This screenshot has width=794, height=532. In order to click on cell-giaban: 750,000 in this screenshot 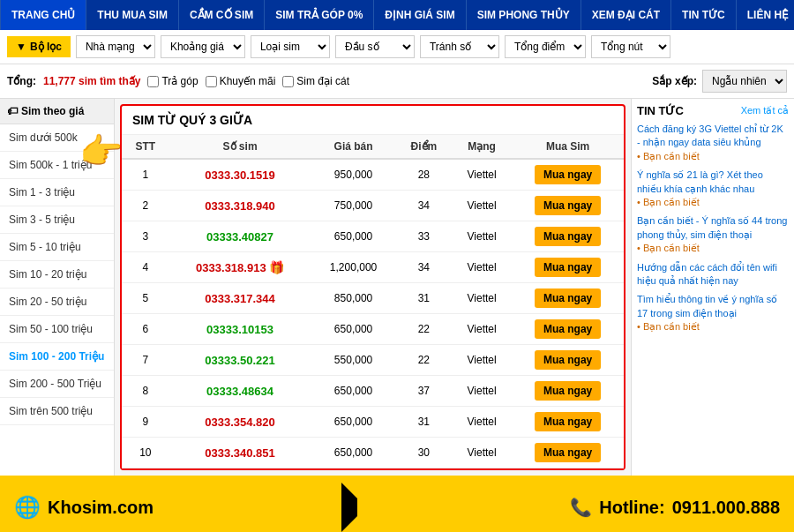, I will do `click(353, 206)`.